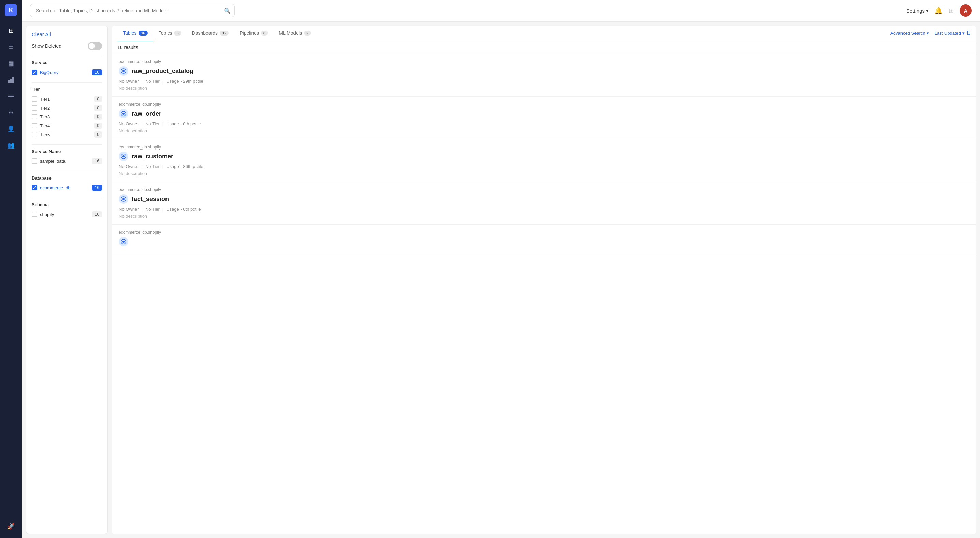 The height and width of the screenshot is (538, 980). Describe the element at coordinates (11, 80) in the screenshot. I see `sidebar-icon-chart` at that location.